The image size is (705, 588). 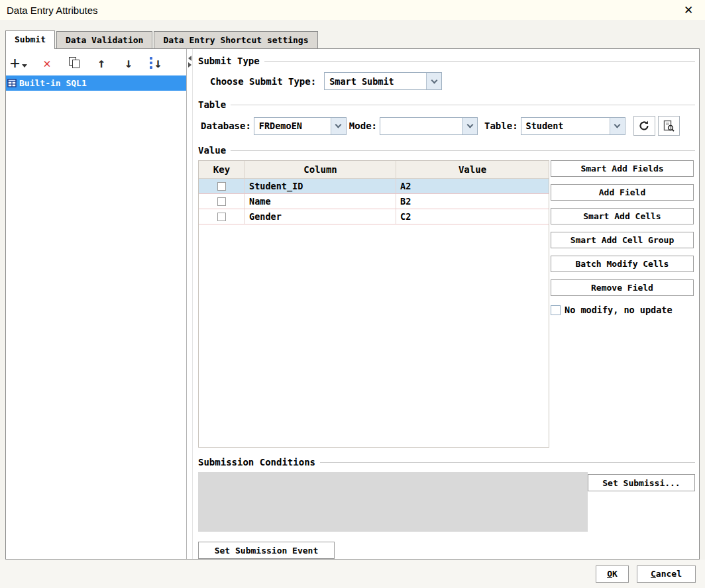 What do you see at coordinates (622, 264) in the screenshot?
I see `batch-modify-cells-button: Batch Modify Cells` at bounding box center [622, 264].